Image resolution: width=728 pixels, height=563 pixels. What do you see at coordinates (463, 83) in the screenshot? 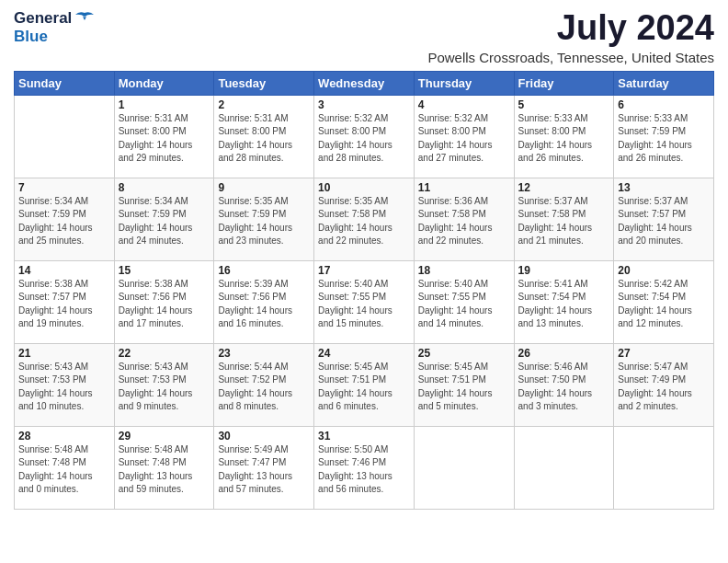
I see `weekday-header-thursday: Thursday` at bounding box center [463, 83].